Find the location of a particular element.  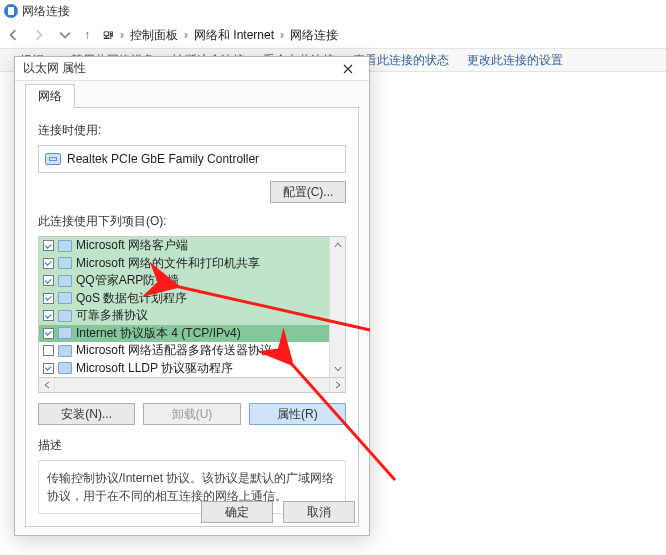

nav-back-button is located at coordinates (13, 35).